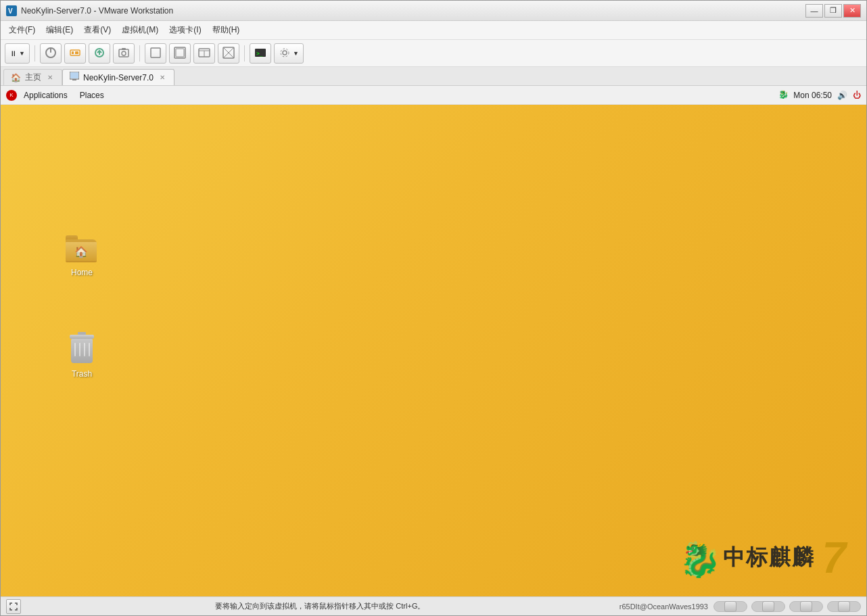  I want to click on home-folder-image: 🏠, so click(82, 249).